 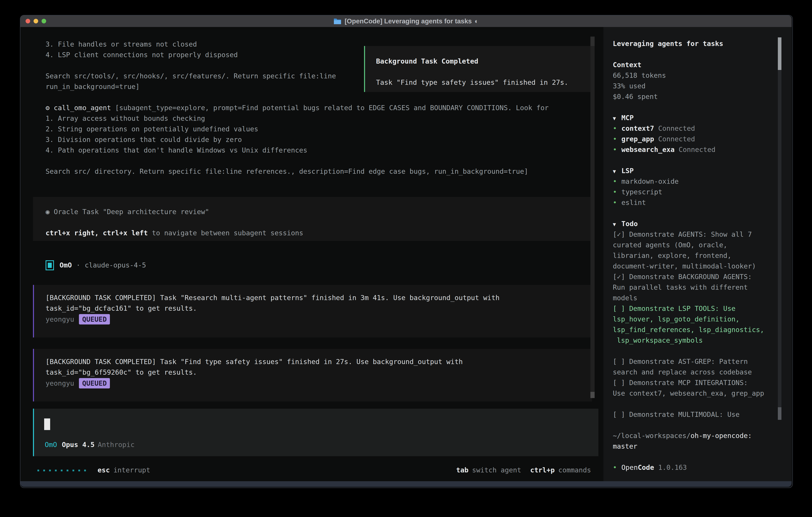 What do you see at coordinates (476, 21) in the screenshot?
I see `session-indicator-icon: ◐` at bounding box center [476, 21].